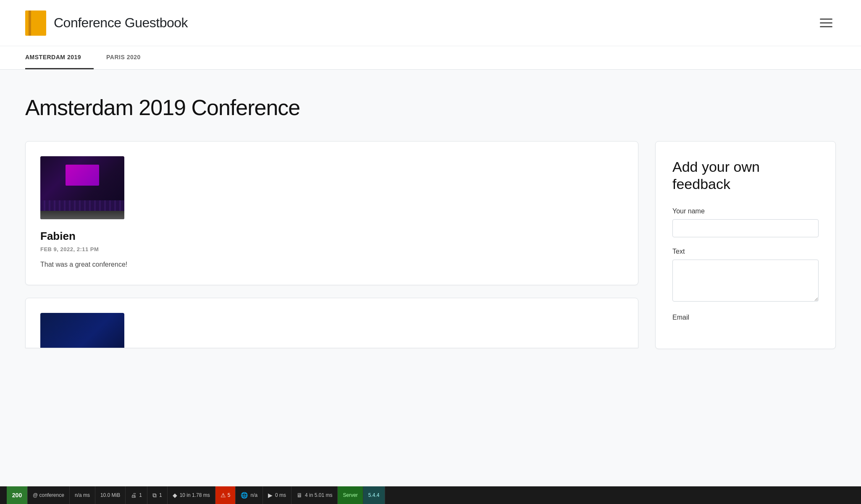 The image size is (861, 504). What do you see at coordinates (192, 495) in the screenshot?
I see `toolbar-diamond: ◆ 10 in 1.78 ms` at bounding box center [192, 495].